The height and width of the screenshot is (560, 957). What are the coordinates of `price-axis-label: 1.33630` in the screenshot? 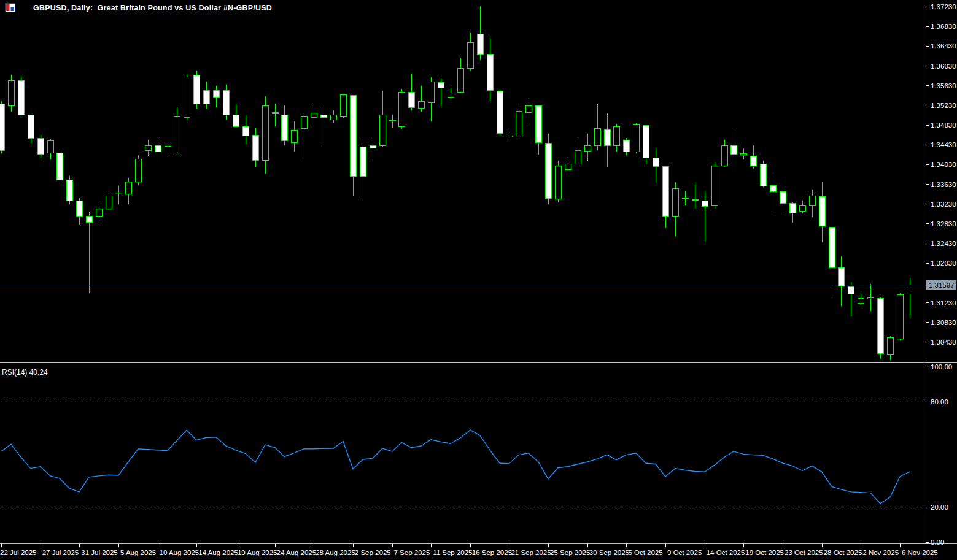 It's located at (943, 185).